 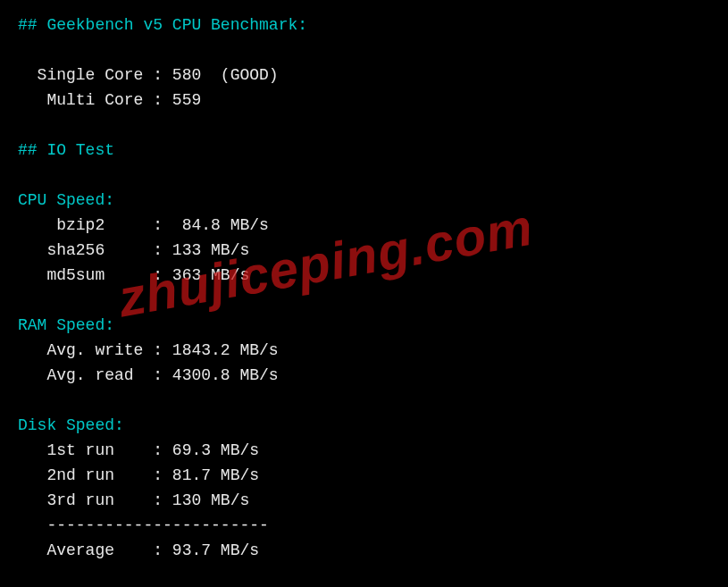 I want to click on disk-speed-header: Disk Speed:, so click(x=364, y=425).